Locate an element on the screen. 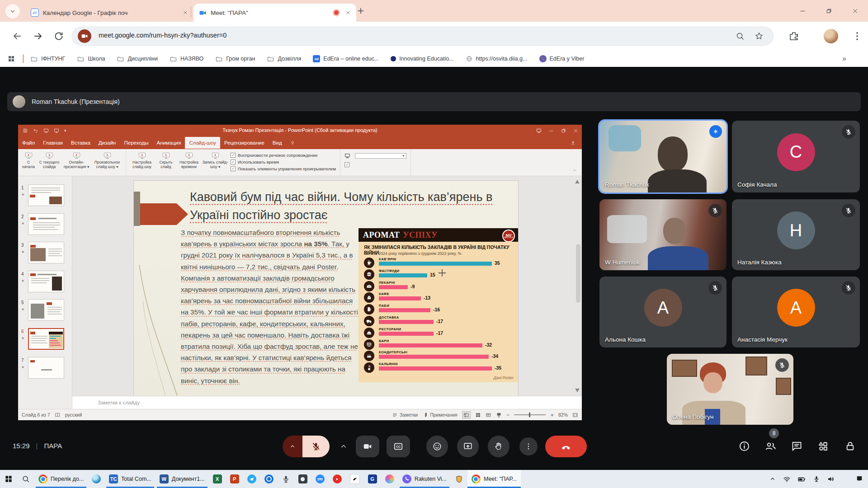 The height and width of the screenshot is (488, 868). taskbar-sphere is located at coordinates (96, 479).